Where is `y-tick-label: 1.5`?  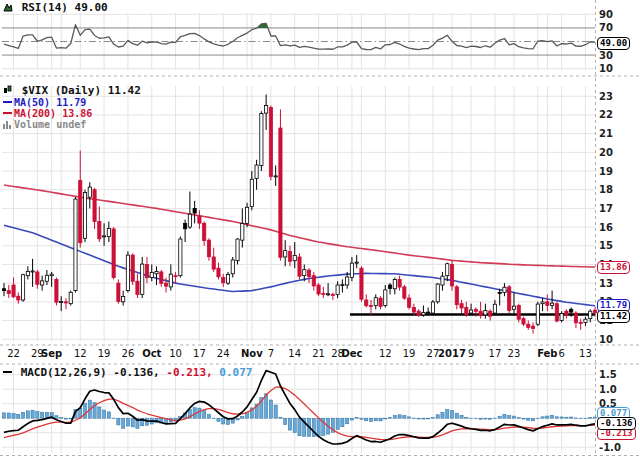 y-tick-label: 1.5 is located at coordinates (608, 374).